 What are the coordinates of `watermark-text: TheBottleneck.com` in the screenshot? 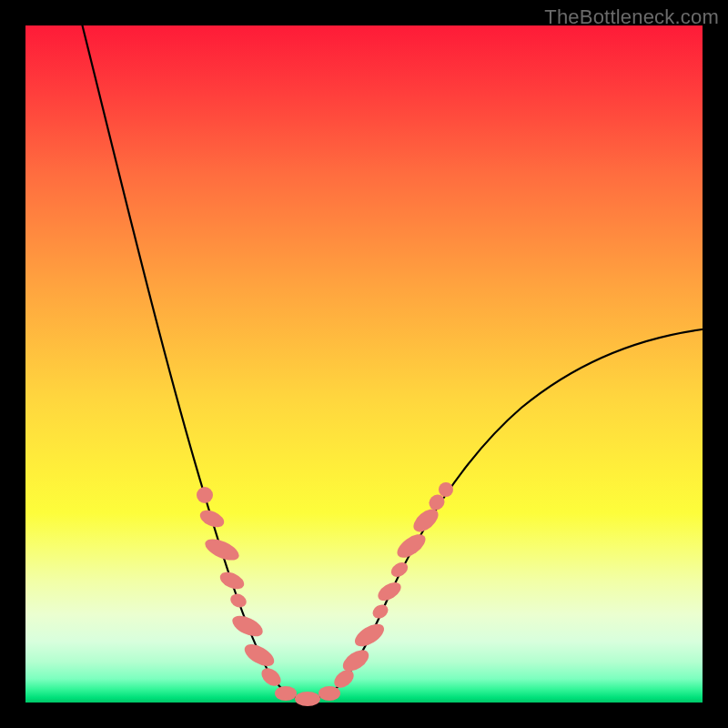 It's located at (632, 17).